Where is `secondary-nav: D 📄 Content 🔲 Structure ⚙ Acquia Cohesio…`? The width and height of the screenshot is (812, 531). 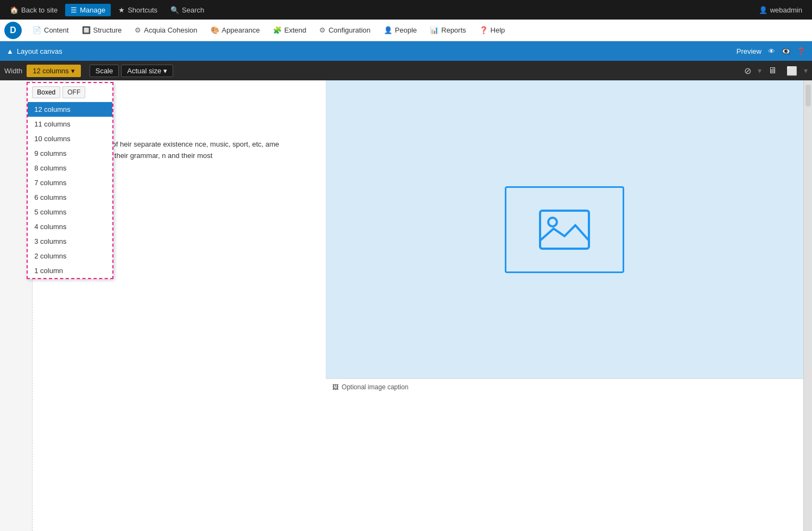
secondary-nav: D 📄 Content 🔲 Structure ⚙ Acquia Cohesio… is located at coordinates (406, 30).